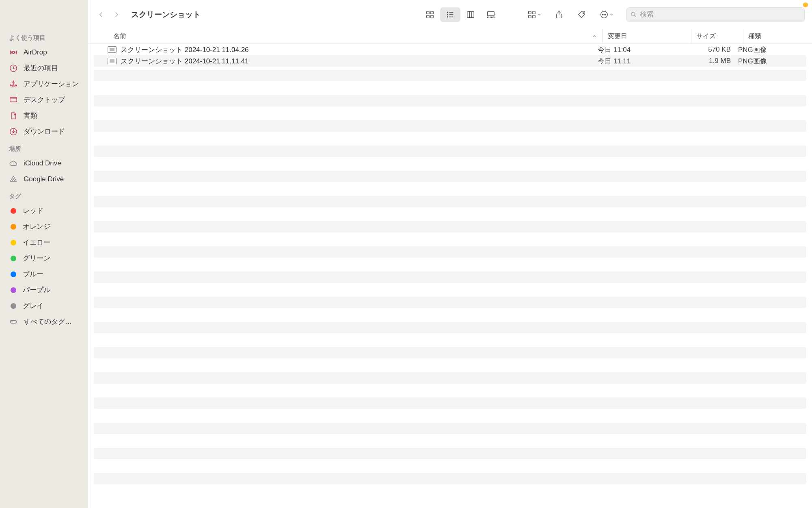  I want to click on clock-icon, so click(13, 68).